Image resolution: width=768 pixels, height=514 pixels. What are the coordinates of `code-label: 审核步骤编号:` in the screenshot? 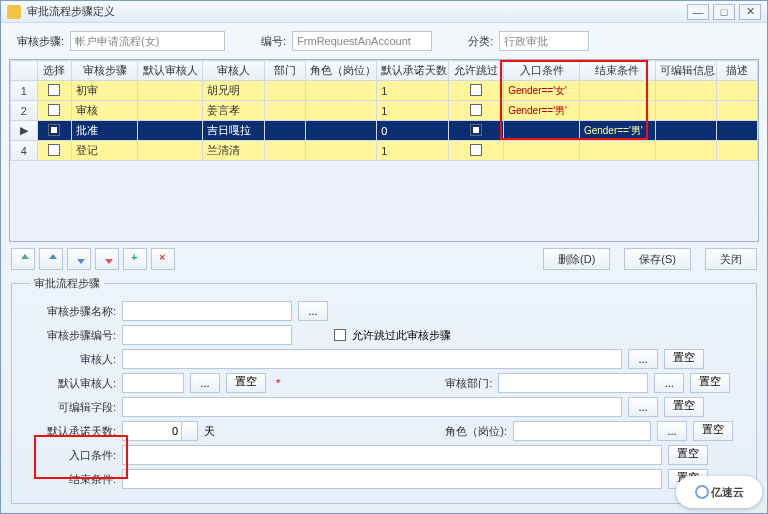 It's located at (73, 336).